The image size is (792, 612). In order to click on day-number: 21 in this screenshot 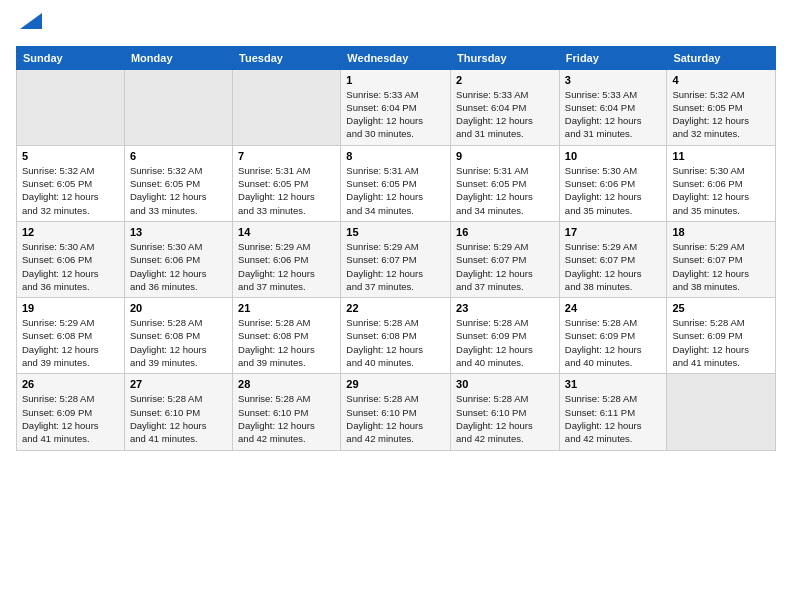, I will do `click(286, 308)`.